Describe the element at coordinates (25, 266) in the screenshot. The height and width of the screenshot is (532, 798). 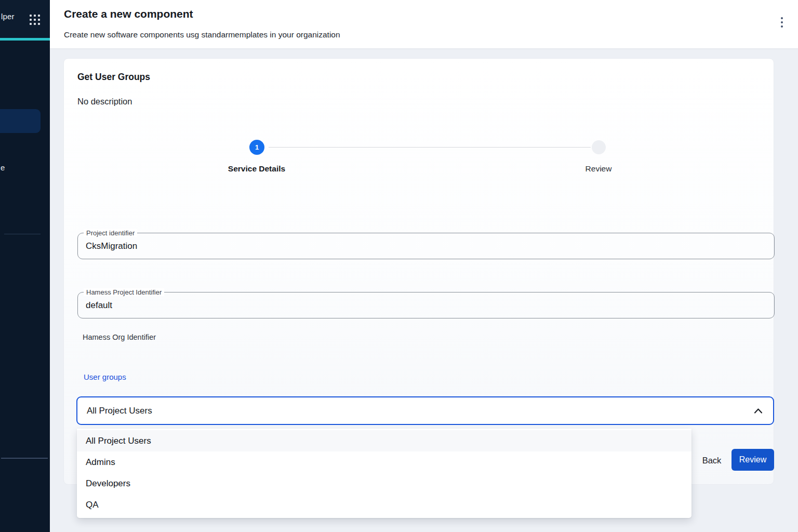
I see `sidebar: lper e` at that location.